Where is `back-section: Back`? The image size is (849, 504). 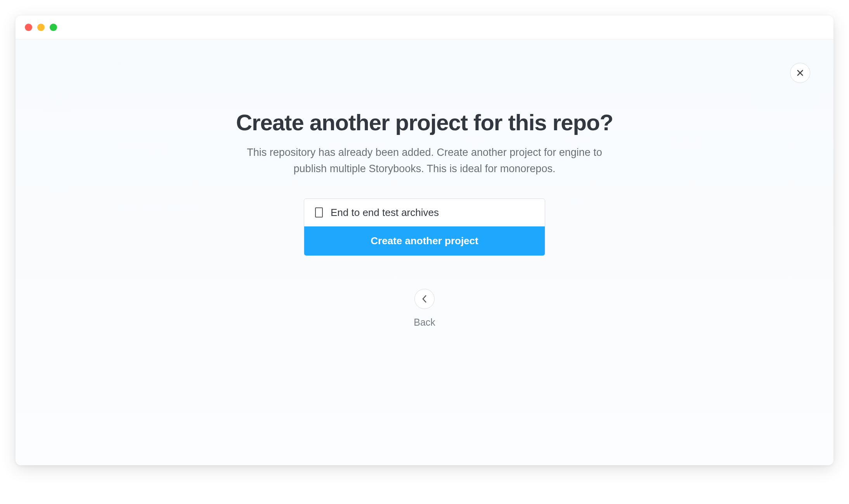 back-section: Back is located at coordinates (424, 309).